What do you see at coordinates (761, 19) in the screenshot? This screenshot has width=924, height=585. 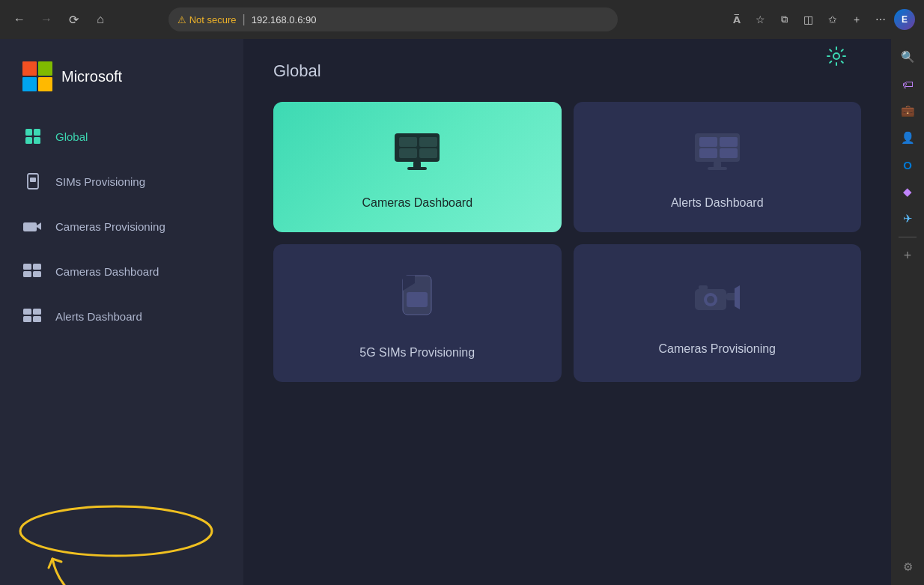 I see `bookmark-button: ☆` at bounding box center [761, 19].